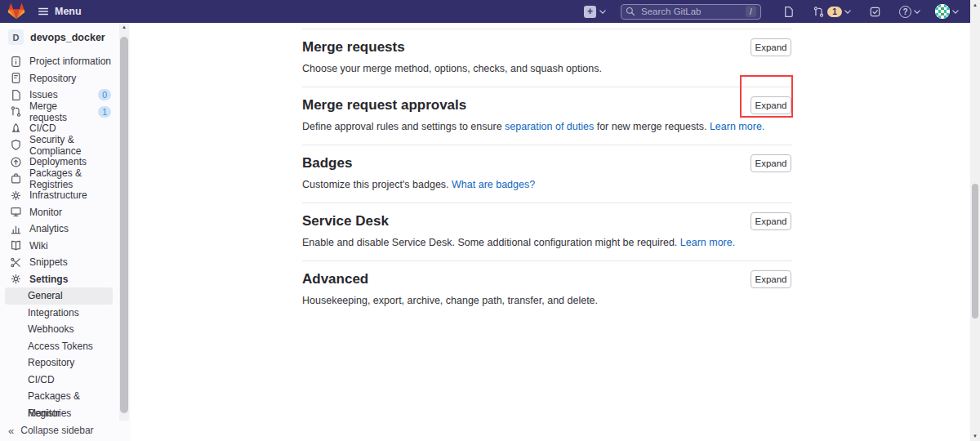  I want to click on gitlab-logo, so click(16, 11).